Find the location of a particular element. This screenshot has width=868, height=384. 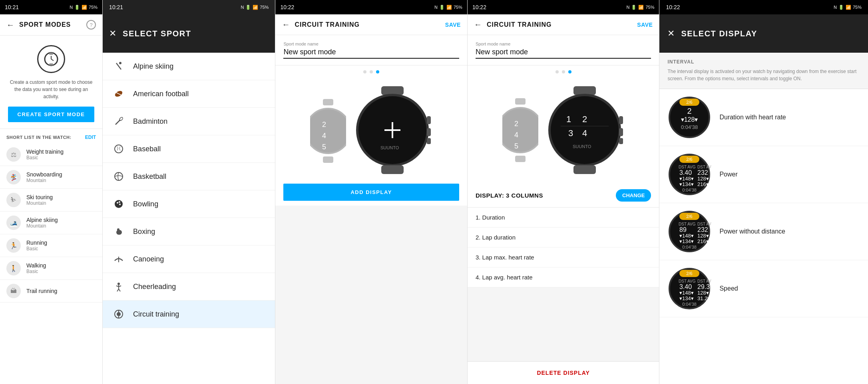

canoeing-icon is located at coordinates (119, 259).